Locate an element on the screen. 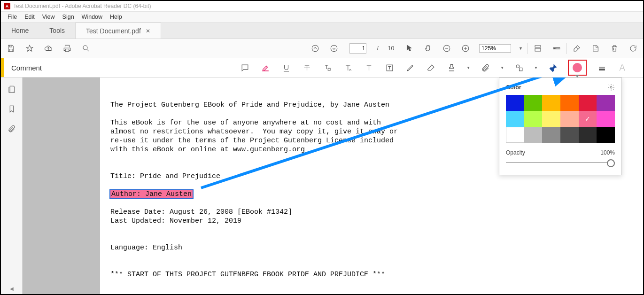 Image resolution: width=644 pixels, height=295 pixels. underline-icon is located at coordinates (286, 68).